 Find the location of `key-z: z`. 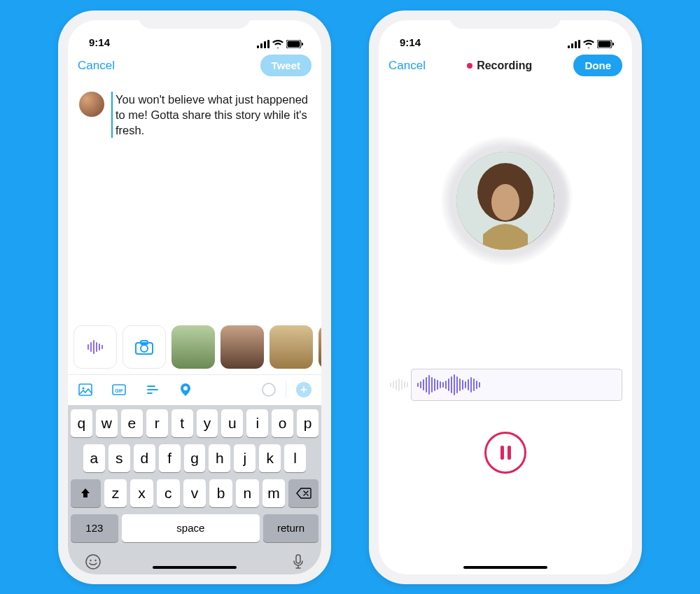

key-z: z is located at coordinates (116, 493).